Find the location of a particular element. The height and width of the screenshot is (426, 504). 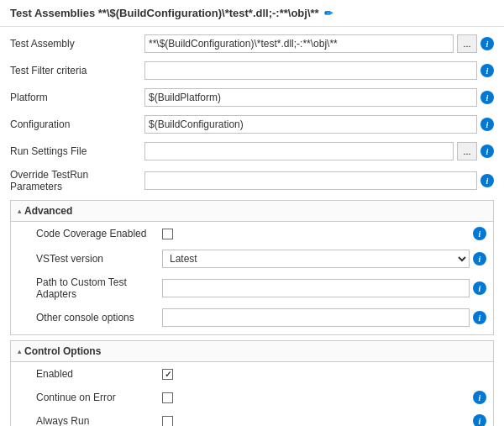

test-assembly-label: Test Assembly is located at coordinates (77, 44).